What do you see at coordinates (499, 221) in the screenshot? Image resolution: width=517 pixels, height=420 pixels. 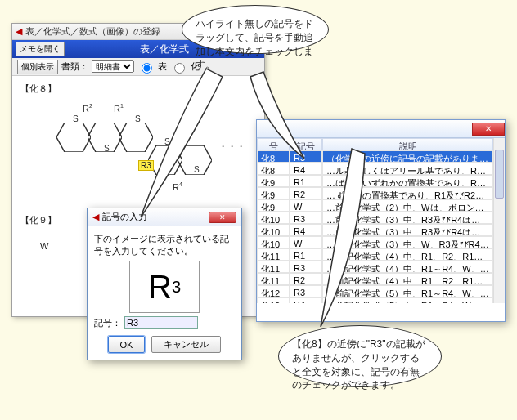 I see `scrollbar` at bounding box center [499, 221].